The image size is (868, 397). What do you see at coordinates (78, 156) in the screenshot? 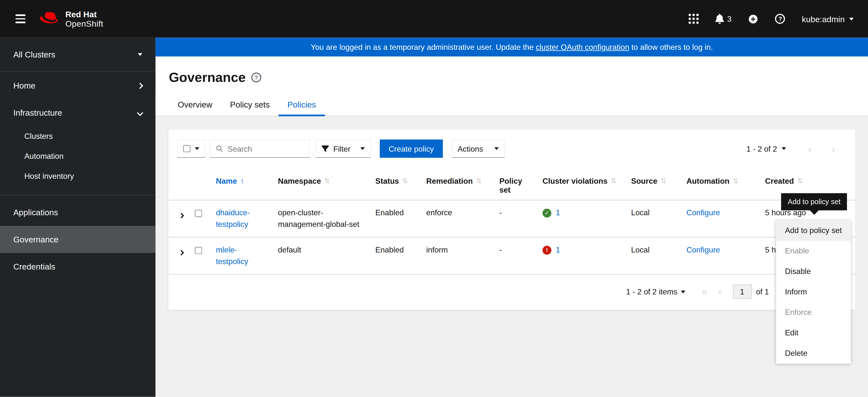
I see `sidebar-item-automation: Automation` at bounding box center [78, 156].